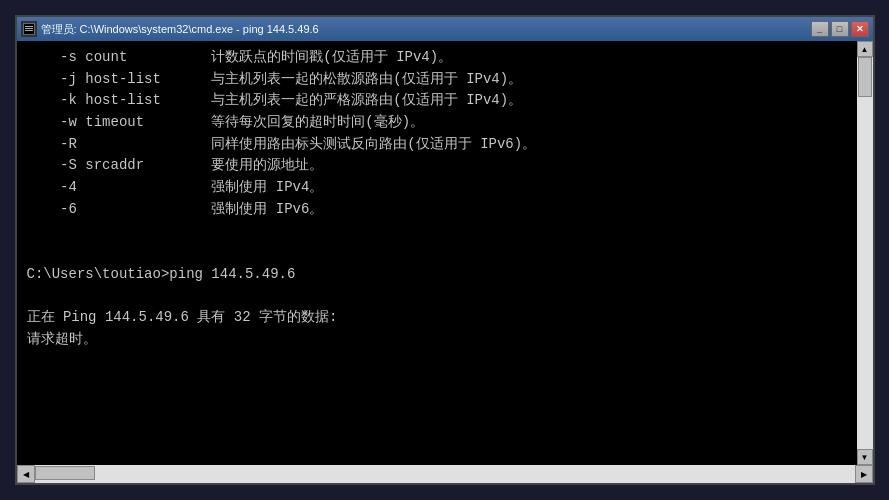 The height and width of the screenshot is (500, 889). Describe the element at coordinates (445, 29) in the screenshot. I see `title-bar: 管理员: C:\Windows\system32\cmd.exe - ping …` at that location.